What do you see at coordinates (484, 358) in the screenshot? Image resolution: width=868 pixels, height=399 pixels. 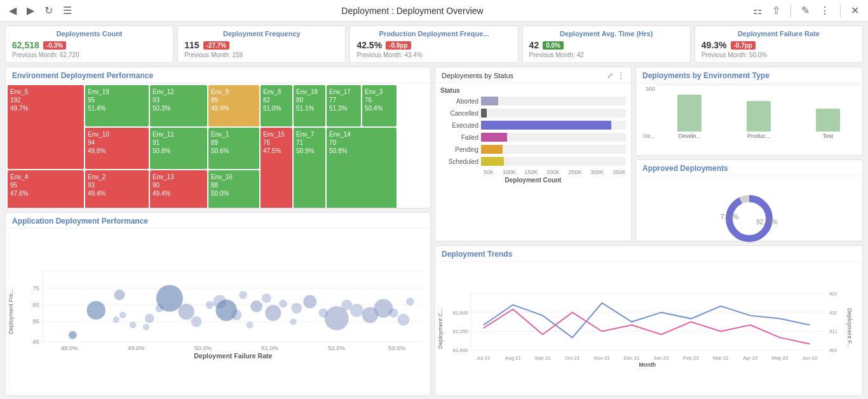 I see `svg-text: Jul 21` at bounding box center [484, 358].